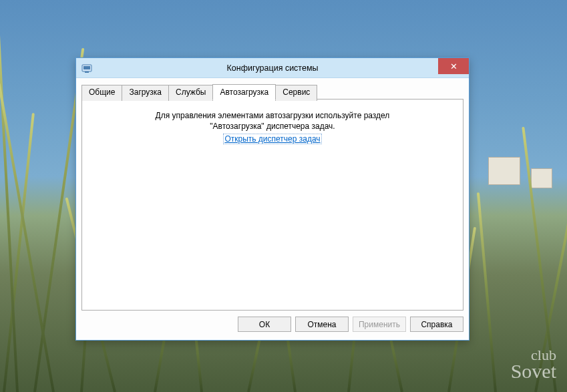  What do you see at coordinates (454, 67) in the screenshot?
I see `close-icon: ✕` at bounding box center [454, 67].